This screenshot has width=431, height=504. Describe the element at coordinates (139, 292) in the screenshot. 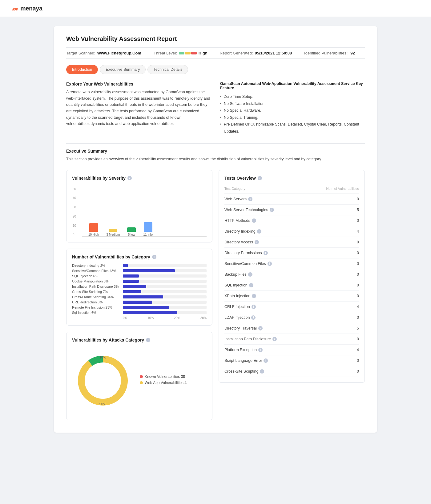

I see `hbar-row-5: Cross-Site Scripting 7%` at that location.